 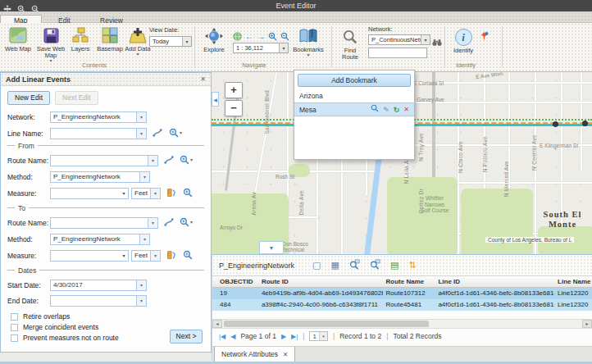 What do you see at coordinates (186, 336) in the screenshot?
I see `next-step-button: Next >` at bounding box center [186, 336].